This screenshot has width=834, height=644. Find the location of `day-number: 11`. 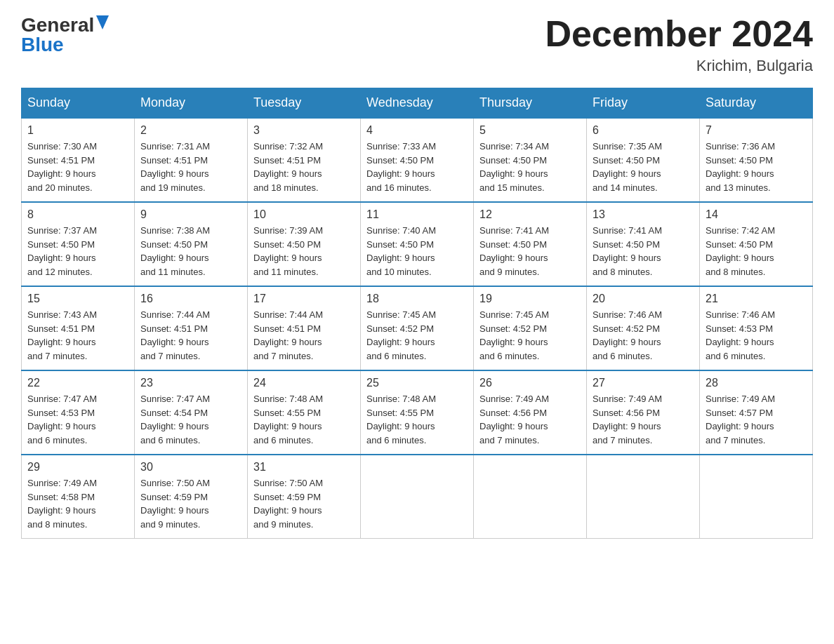

day-number: 11 is located at coordinates (417, 215).